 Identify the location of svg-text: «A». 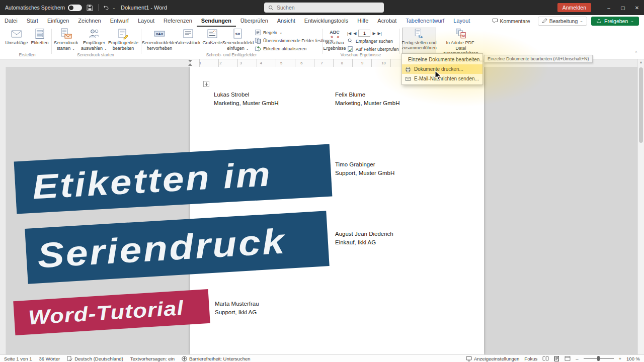
(160, 34).